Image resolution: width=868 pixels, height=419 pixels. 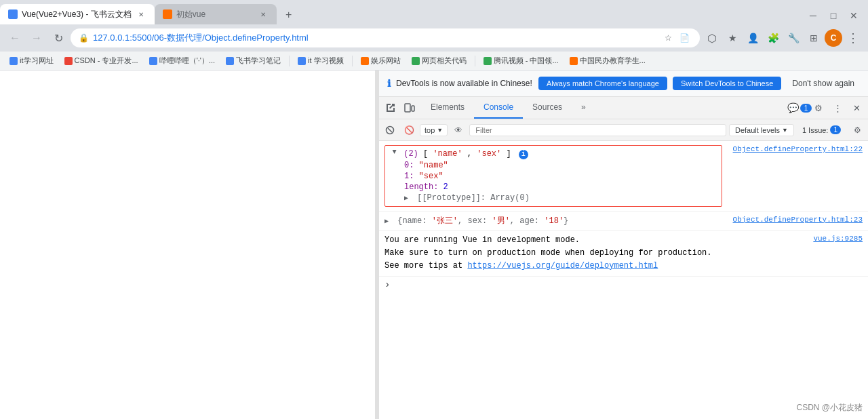 I want to click on bookmark-entertainment: 娱乐网站, so click(x=381, y=61).